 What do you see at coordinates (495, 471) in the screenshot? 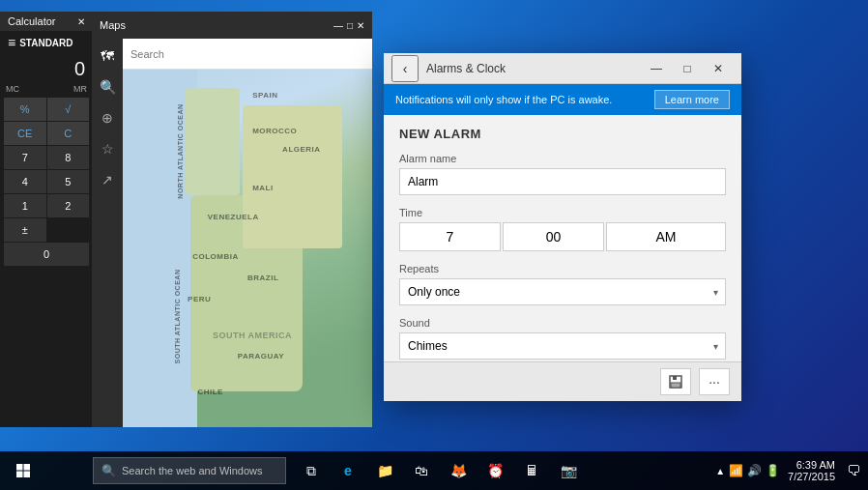
I see `alarms-taskbar-icon: ⏰` at bounding box center [495, 471].